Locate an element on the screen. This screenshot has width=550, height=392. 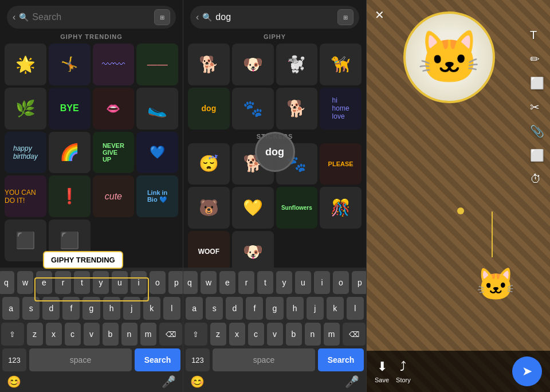
key-x: x is located at coordinates (54, 334).